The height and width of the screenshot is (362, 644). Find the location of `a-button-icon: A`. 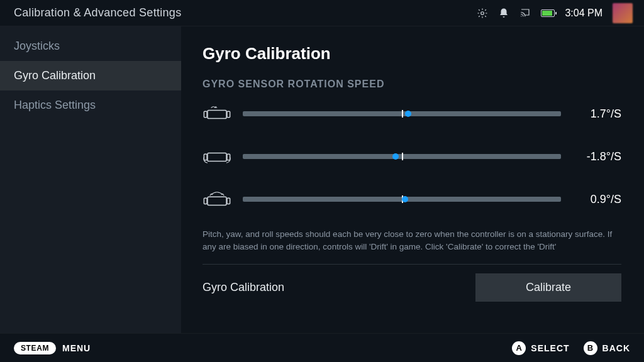

a-button-icon: A is located at coordinates (519, 348).